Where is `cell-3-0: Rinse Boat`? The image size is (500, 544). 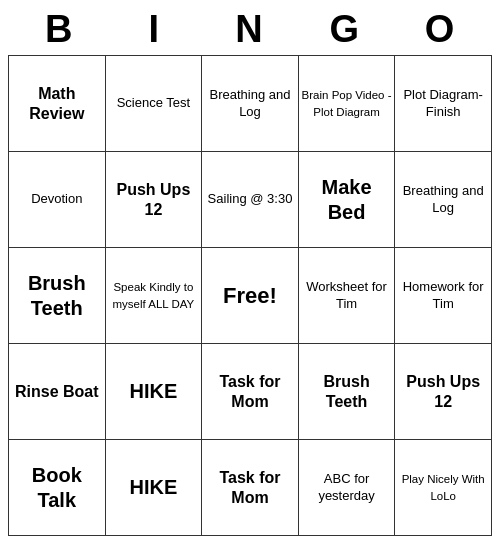
cell-3-0: Rinse Boat is located at coordinates (58, 392).